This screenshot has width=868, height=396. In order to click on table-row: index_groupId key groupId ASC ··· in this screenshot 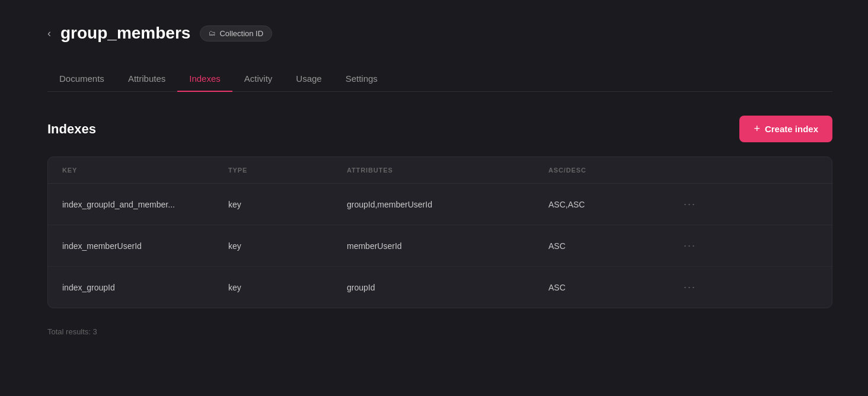, I will do `click(440, 287)`.